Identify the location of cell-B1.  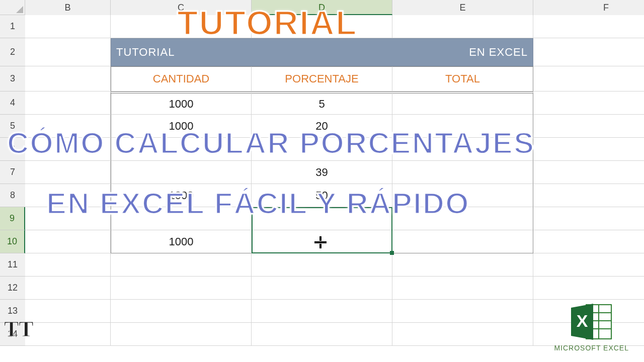
(68, 27).